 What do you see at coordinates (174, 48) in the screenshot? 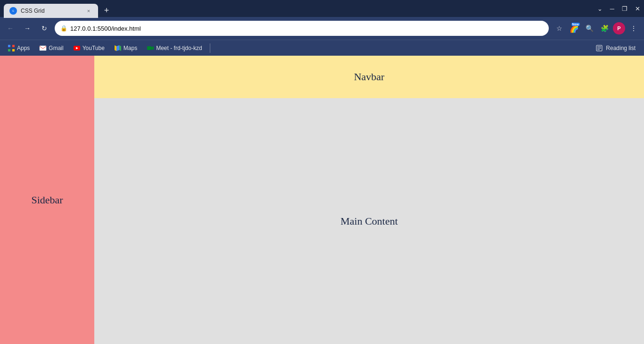
I see `bookmark-meet: Meet - frd-tjdo-kzd` at bounding box center [174, 48].